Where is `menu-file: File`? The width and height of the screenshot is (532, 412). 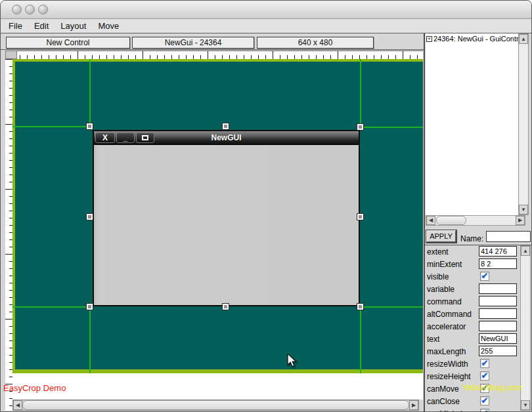
menu-file: File is located at coordinates (14, 26).